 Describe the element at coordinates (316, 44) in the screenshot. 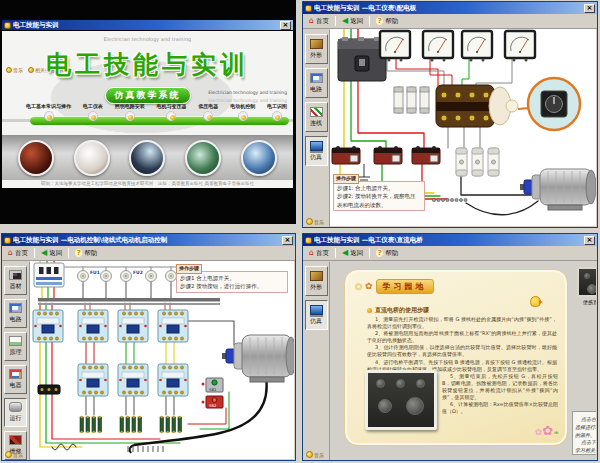

I see `box-icon` at that location.